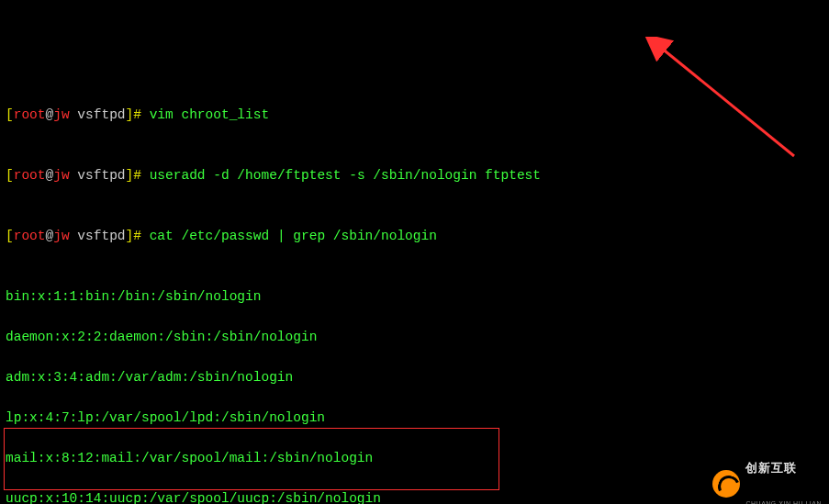  I want to click on output-line: mail:x:8:12:mail:/var/spool/mail:/sbin/n…, so click(415, 458).